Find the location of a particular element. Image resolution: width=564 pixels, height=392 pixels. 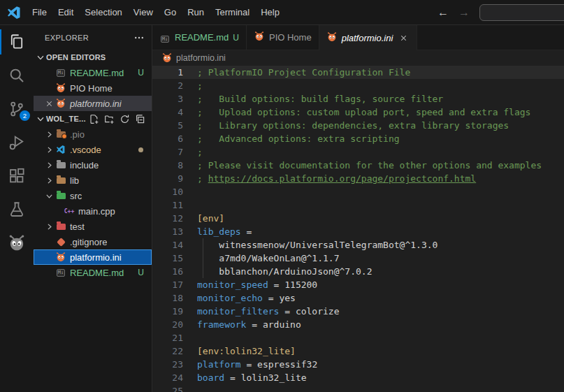

code-line-20: 20framework = arduino is located at coordinates (358, 324).